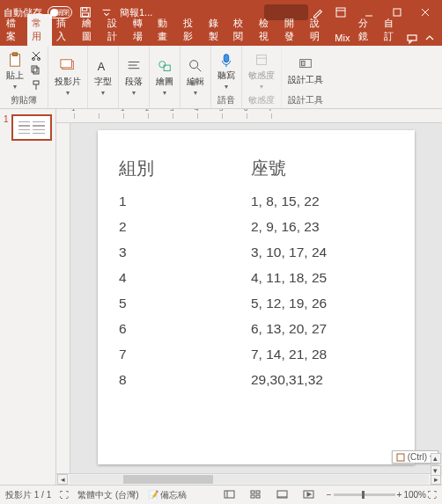  I want to click on designer-icon, so click(306, 64).